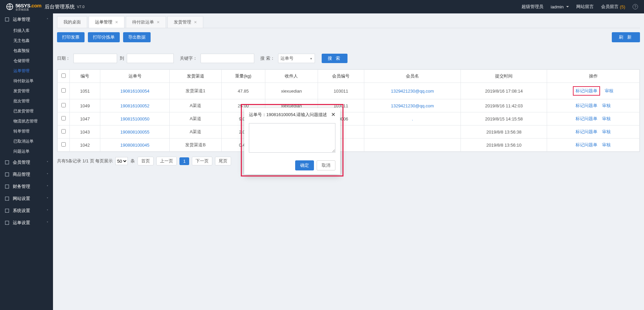  What do you see at coordinates (26, 131) in the screenshot?
I see `sidebar-item-10: 转单管理` at bounding box center [26, 131].